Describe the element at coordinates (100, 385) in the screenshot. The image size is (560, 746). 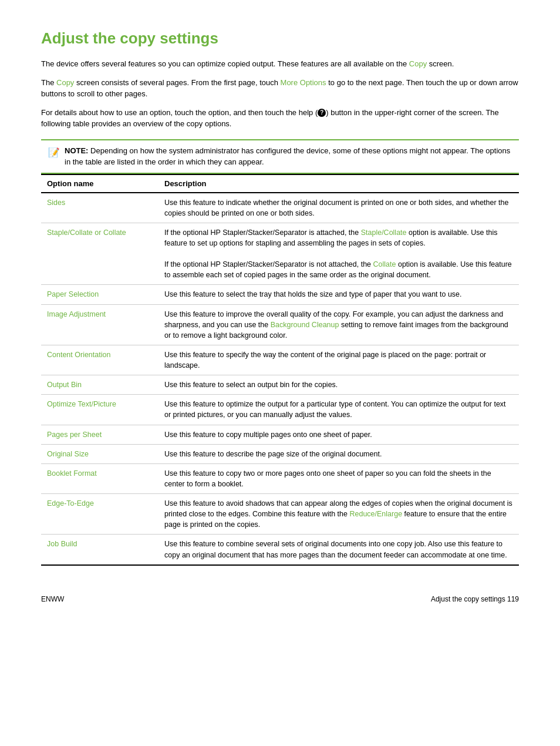
I see `option-name-cell: Output Bin` at that location.